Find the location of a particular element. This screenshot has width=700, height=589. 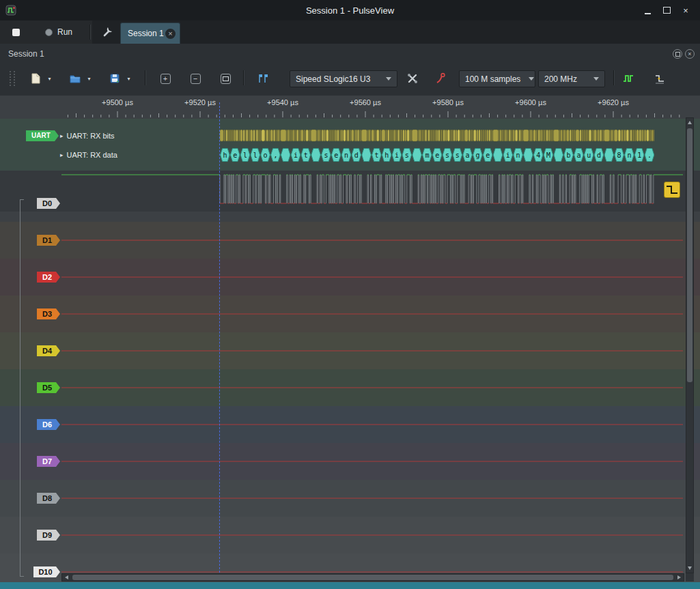

channel-label-d8: D8 is located at coordinates (48, 498).